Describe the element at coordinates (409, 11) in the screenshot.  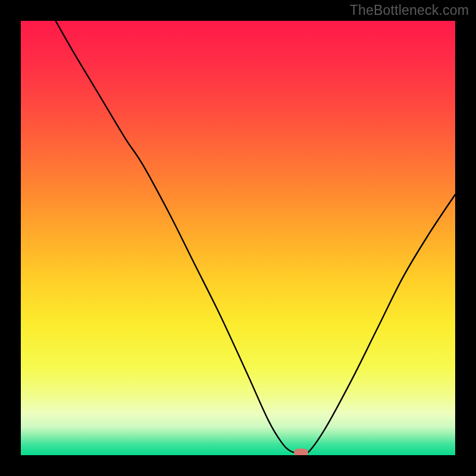
I see `watermark-text: TheBottleneck.com` at that location.